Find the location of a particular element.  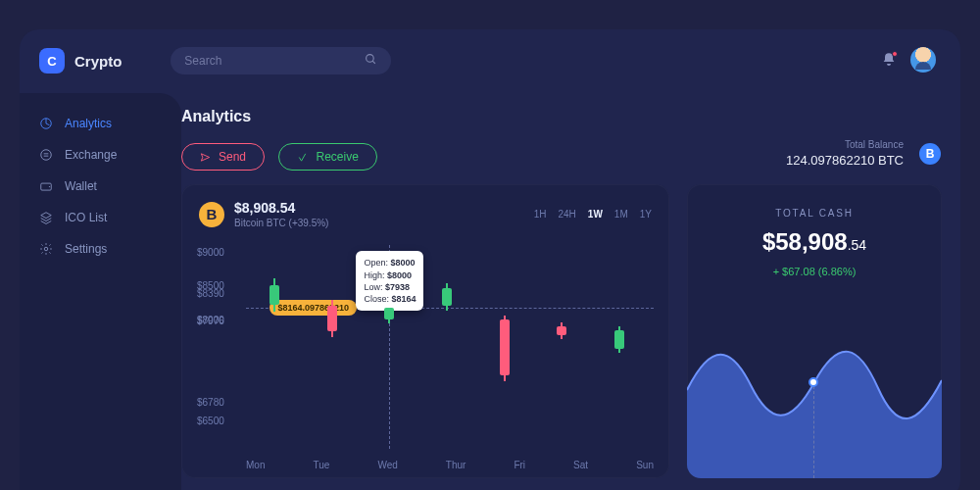

chart-subtitle: Bitcoin BTC (+39.5%) is located at coordinates (281, 223).